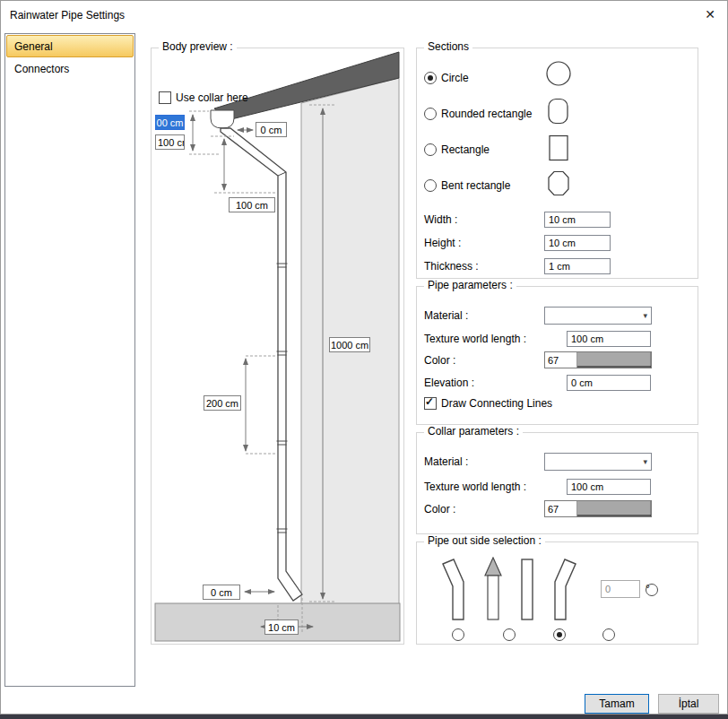  I want to click on width-label: Width :, so click(441, 220).